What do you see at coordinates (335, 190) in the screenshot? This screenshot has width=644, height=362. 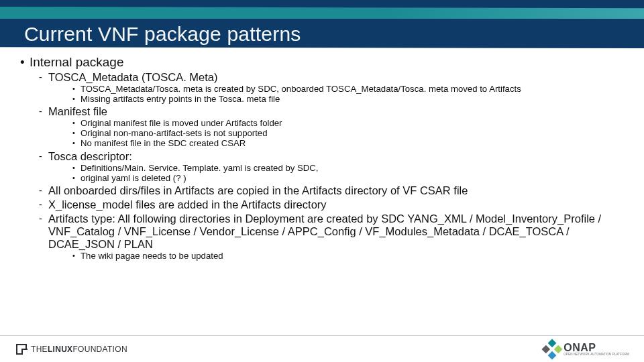 I see `bullet-level2: All onboarded dirs/files in Artifacts ar…` at bounding box center [335, 190].